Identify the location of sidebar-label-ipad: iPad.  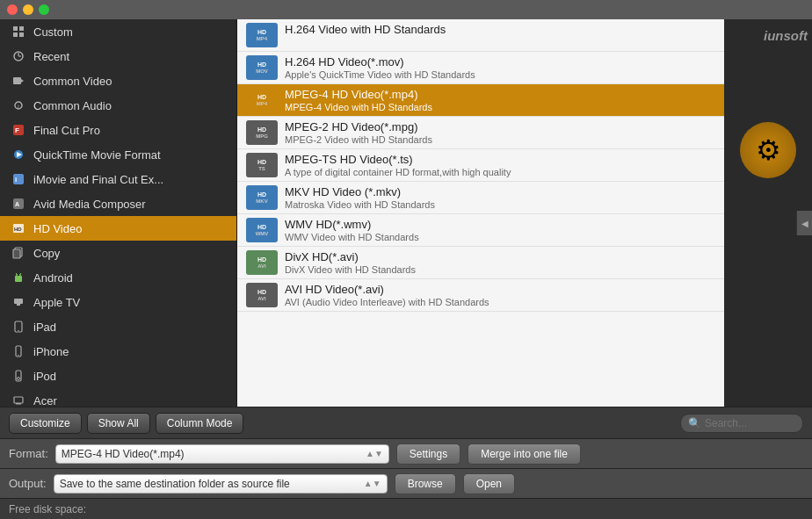
(45, 327).